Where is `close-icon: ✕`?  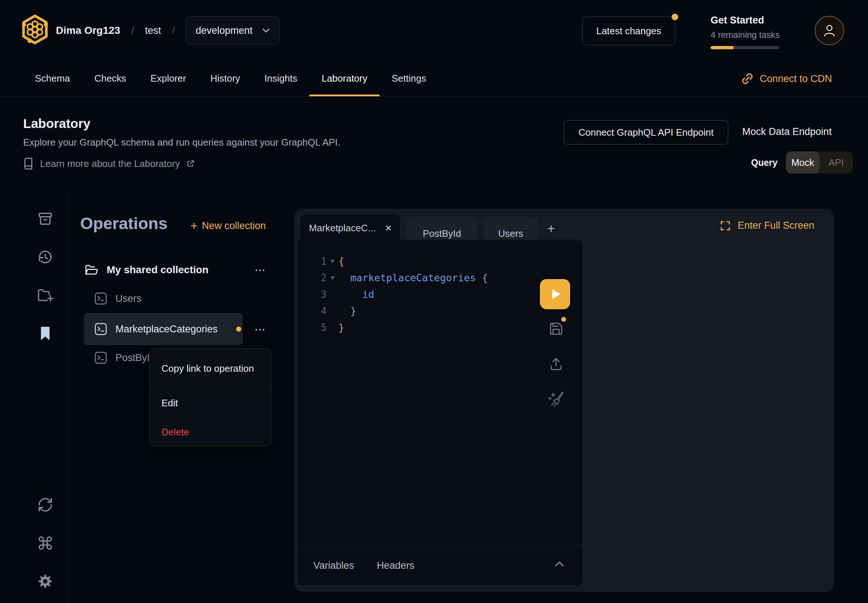
close-icon: ✕ is located at coordinates (388, 228).